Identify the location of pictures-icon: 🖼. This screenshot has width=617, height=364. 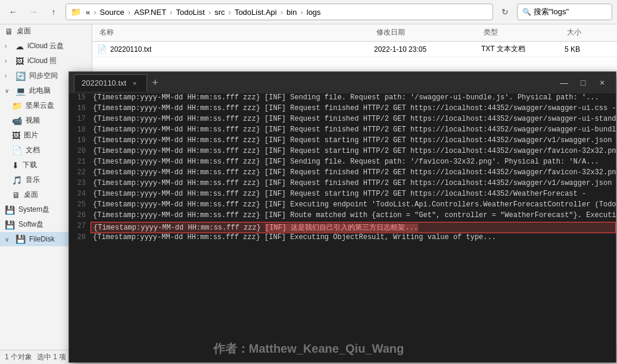
(16, 136).